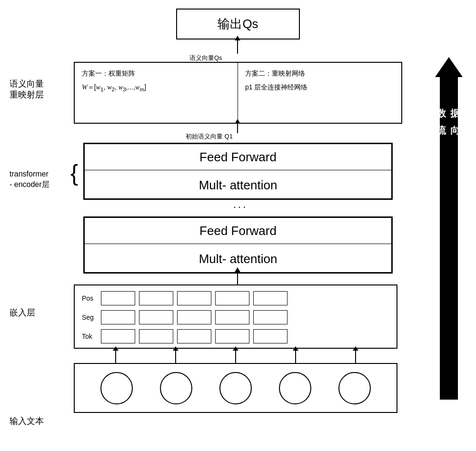 This screenshot has height=451, width=476. I want to click on remap-left: 方案一：权重矩阵 W＝[w1, w2, w3,...,wm], so click(156, 93).